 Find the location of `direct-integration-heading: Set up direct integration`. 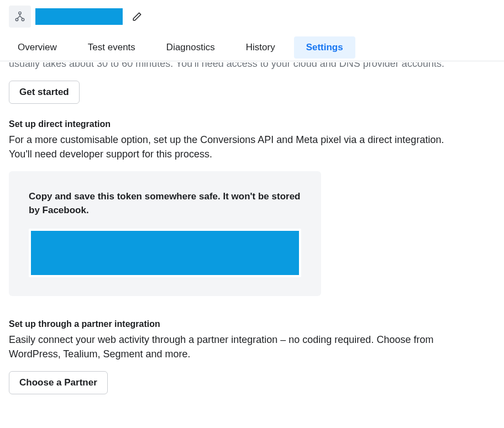

direct-integration-heading: Set up direct integration is located at coordinates (252, 124).